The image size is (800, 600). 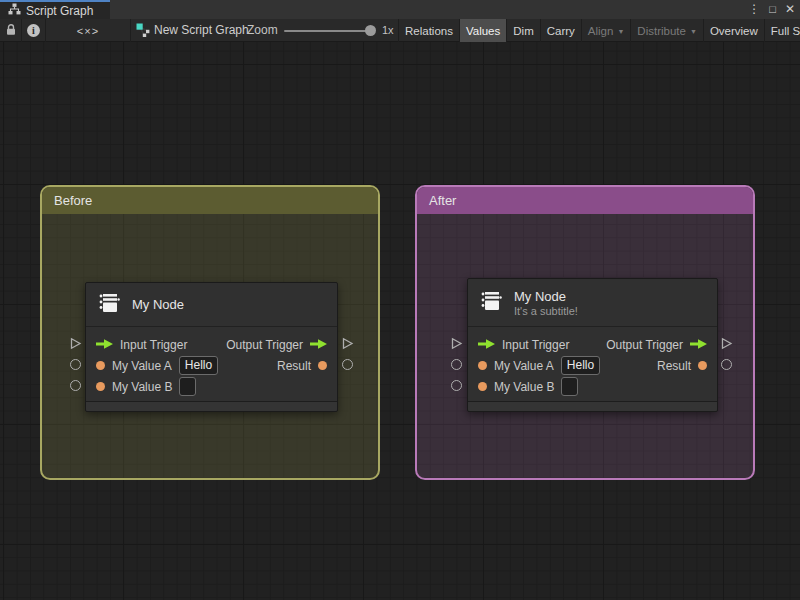 What do you see at coordinates (88, 30) in the screenshot?
I see `code-preview-button: <×>` at bounding box center [88, 30].